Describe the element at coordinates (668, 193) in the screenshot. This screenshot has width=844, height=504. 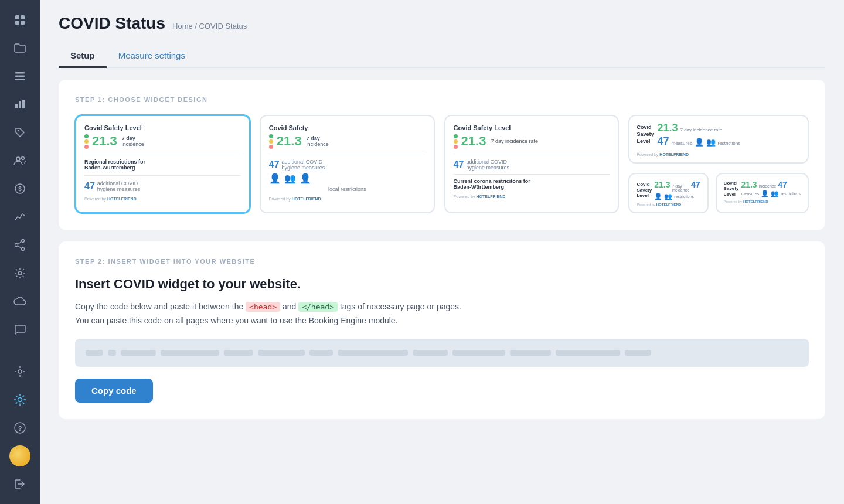
I see `widget-option-4b: CovidSavetyLevel 21.3 7 day incidence 47…` at that location.